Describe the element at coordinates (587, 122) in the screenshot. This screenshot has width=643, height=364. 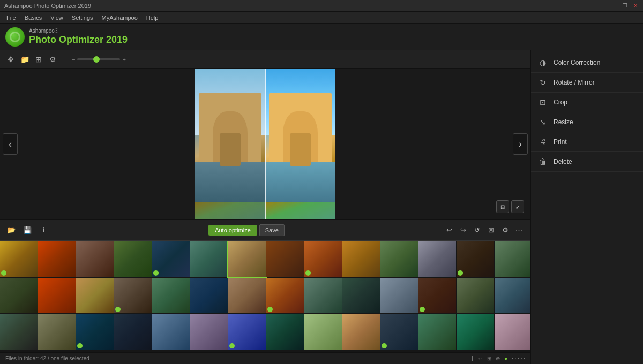
I see `menu-resize: ⤡ Resize` at that location.